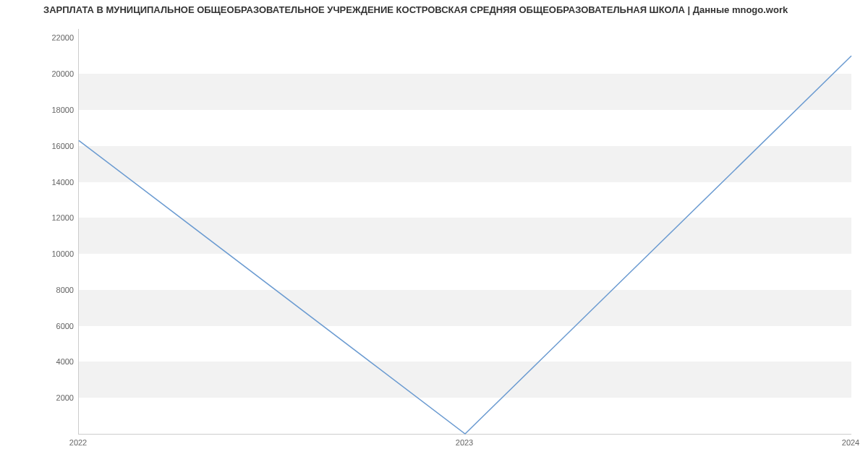 Image resolution: width=868 pixels, height=470 pixels. What do you see at coordinates (41, 146) in the screenshot?
I see `y-tick-label: 16000` at bounding box center [41, 146].